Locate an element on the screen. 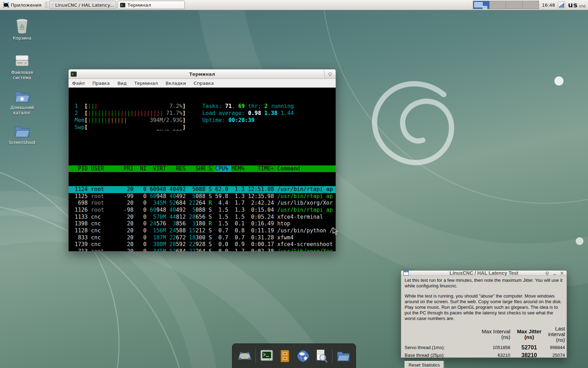 This screenshot has height=368, width=588. trash-icon is located at coordinates (22, 26).